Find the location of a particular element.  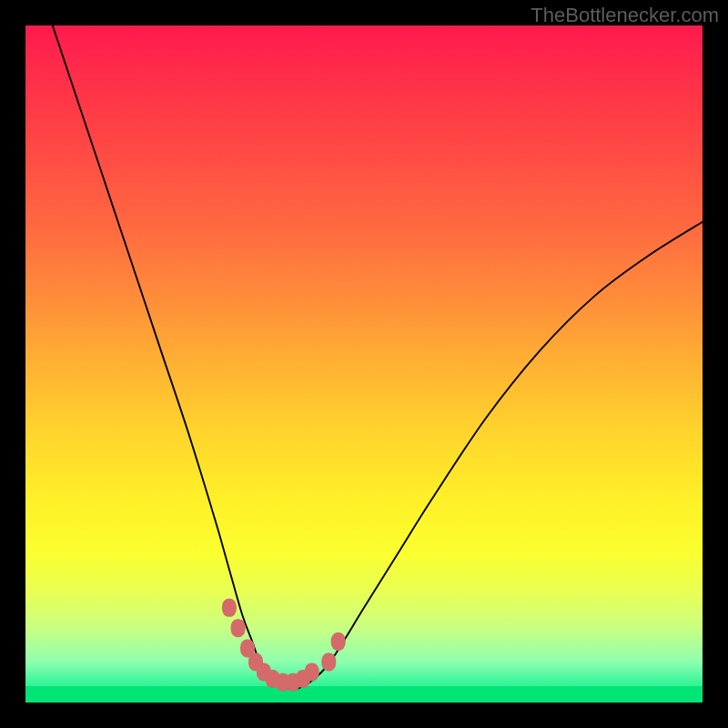

optimal-band is located at coordinates (364, 694).